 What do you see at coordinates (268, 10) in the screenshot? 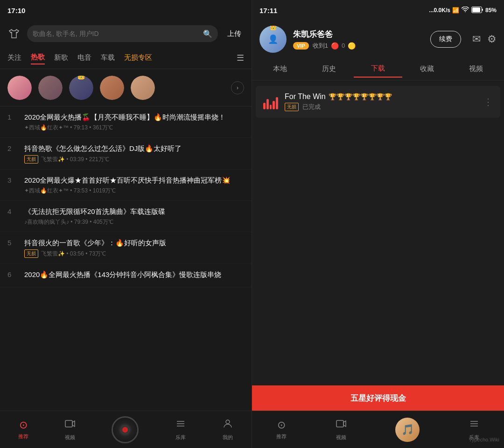
I see `right-time: 17:11` at bounding box center [268, 10].